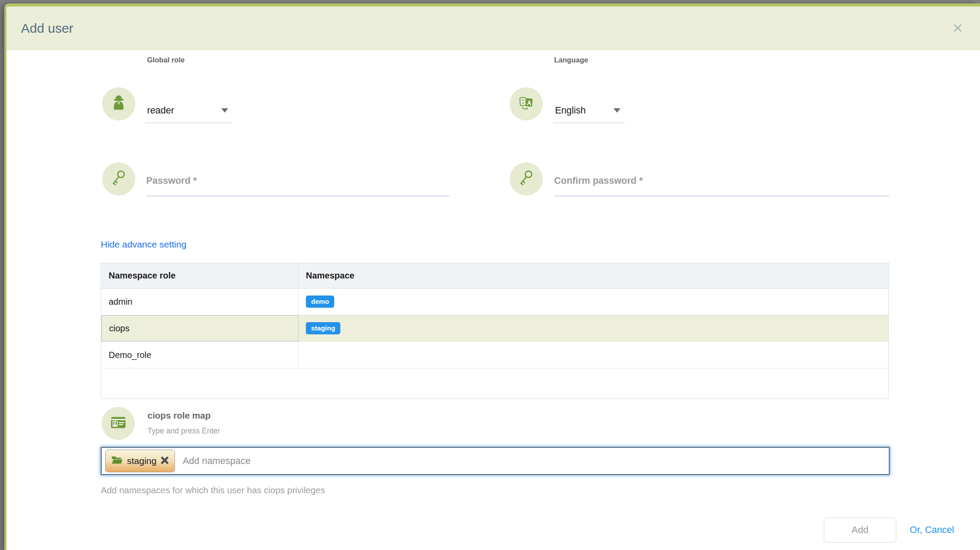 This screenshot has height=550, width=980. Describe the element at coordinates (599, 181) in the screenshot. I see `confirm-password-placeholder: Confirm password *` at that location.